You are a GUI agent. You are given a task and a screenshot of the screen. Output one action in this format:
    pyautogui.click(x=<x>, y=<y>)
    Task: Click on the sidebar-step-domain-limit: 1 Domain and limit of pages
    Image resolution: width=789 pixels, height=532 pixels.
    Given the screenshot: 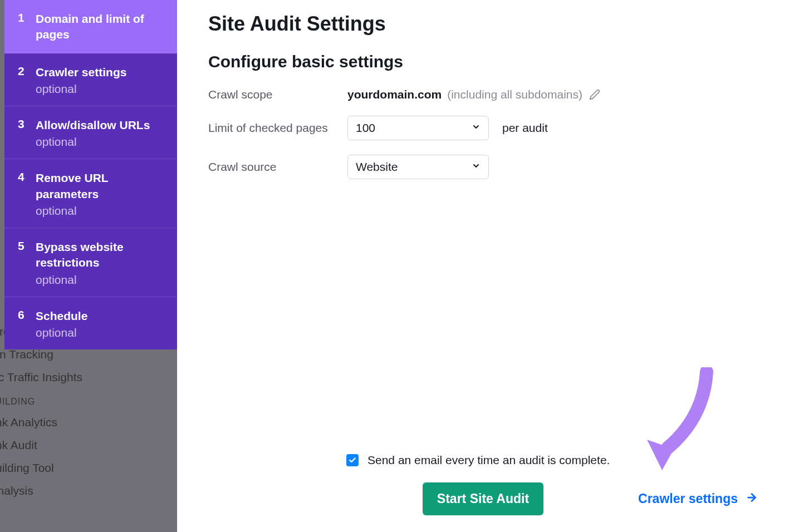 What is the action you would take?
    pyautogui.click(x=91, y=27)
    